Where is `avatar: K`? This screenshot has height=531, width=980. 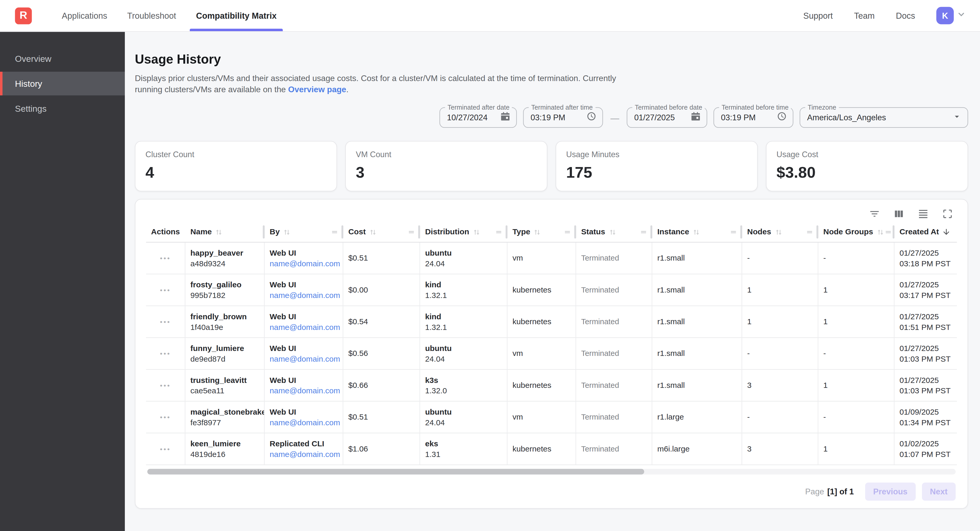 avatar: K is located at coordinates (945, 16).